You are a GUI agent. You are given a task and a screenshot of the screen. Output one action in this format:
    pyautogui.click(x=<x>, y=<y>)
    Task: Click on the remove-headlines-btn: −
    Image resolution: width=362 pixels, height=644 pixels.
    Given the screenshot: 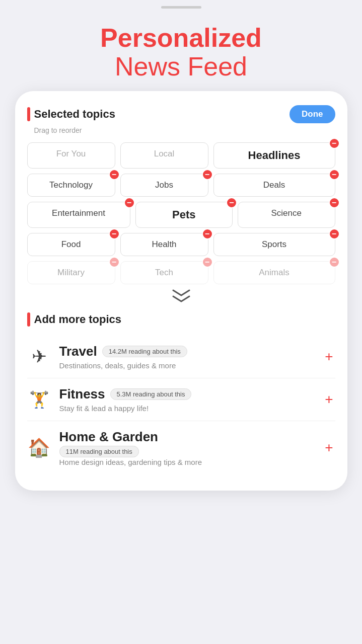 What is the action you would take?
    pyautogui.click(x=334, y=143)
    